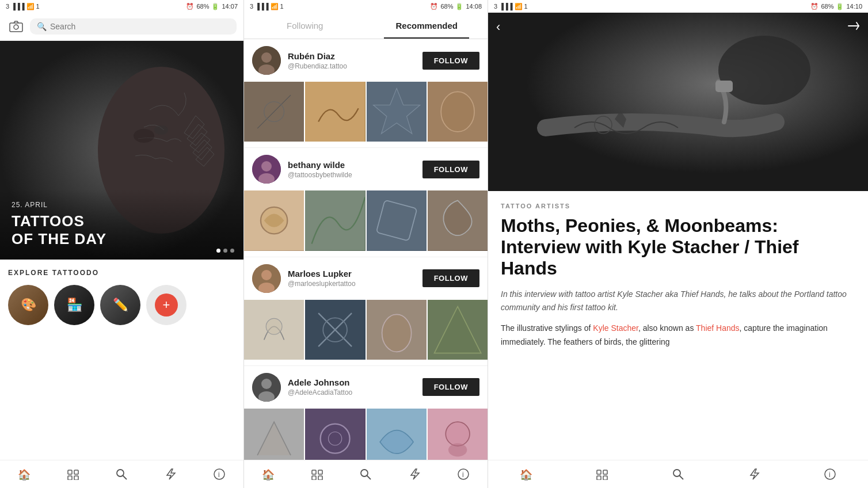 The image size is (868, 488). I want to click on nav-home-3: 🏠, so click(526, 474).